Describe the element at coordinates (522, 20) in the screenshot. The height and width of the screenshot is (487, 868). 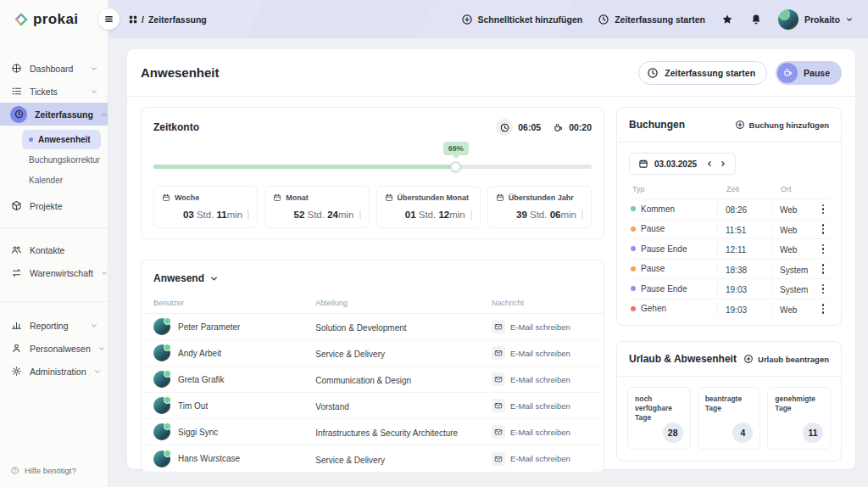
I see `quick-ticket-button: Schnellticket hinzufügen` at that location.